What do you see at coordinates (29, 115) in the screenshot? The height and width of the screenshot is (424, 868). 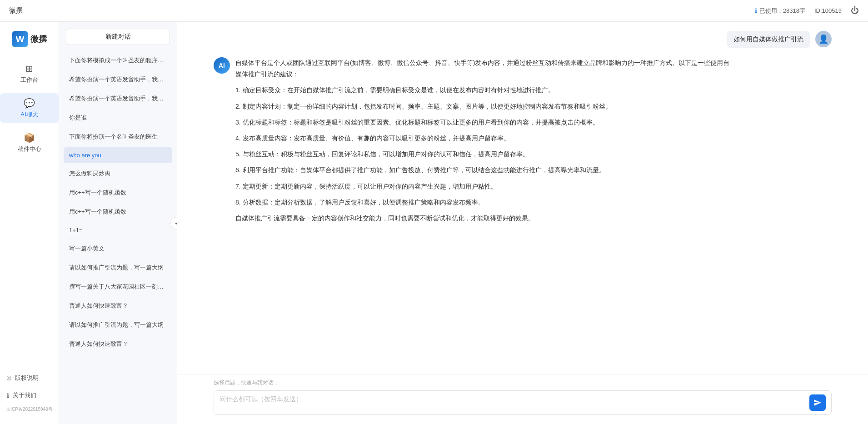 I see `ai-chat-label: AI聊天` at bounding box center [29, 115].